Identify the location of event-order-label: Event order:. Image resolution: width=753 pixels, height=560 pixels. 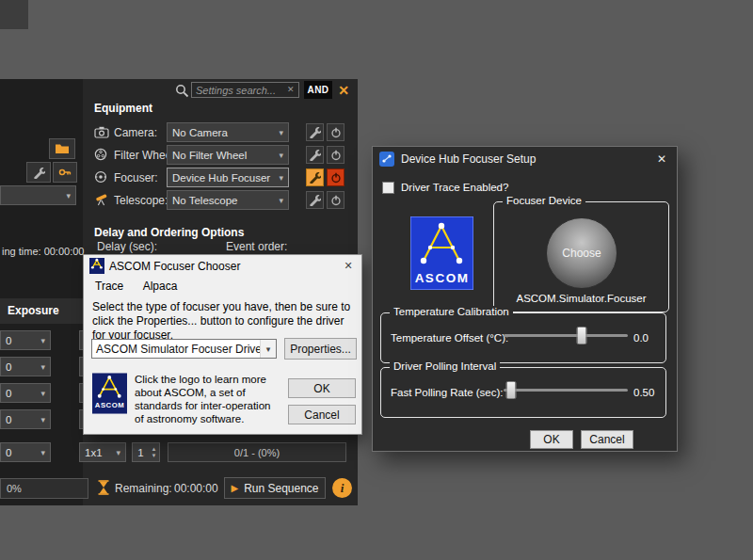
(256, 247).